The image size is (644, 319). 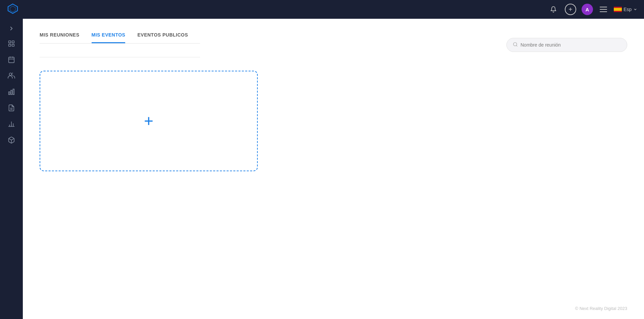 What do you see at coordinates (11, 76) in the screenshot?
I see `users-icon` at bounding box center [11, 76].